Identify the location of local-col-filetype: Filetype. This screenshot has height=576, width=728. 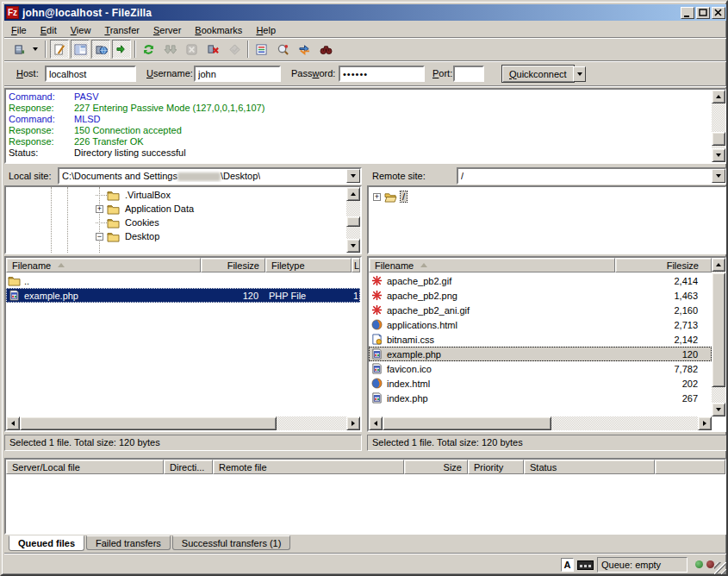
(308, 266).